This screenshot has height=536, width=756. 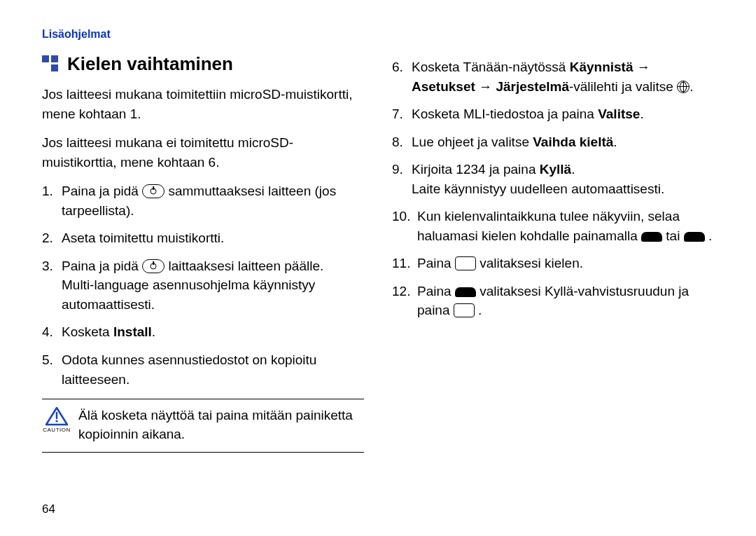 I want to click on intro-paragraph-1: Jos laitteesi mukana toimitettiin microS…, so click(x=203, y=104).